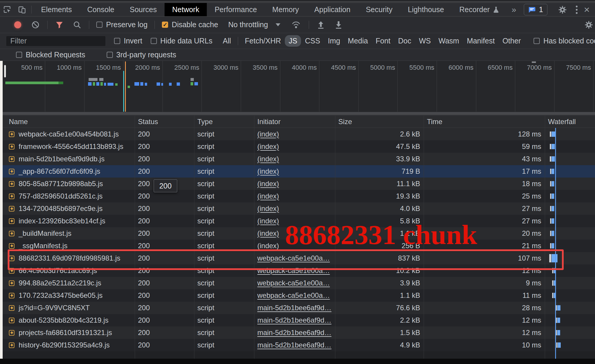  What do you see at coordinates (332, 9) in the screenshot?
I see `tab-application: Application` at bounding box center [332, 9].